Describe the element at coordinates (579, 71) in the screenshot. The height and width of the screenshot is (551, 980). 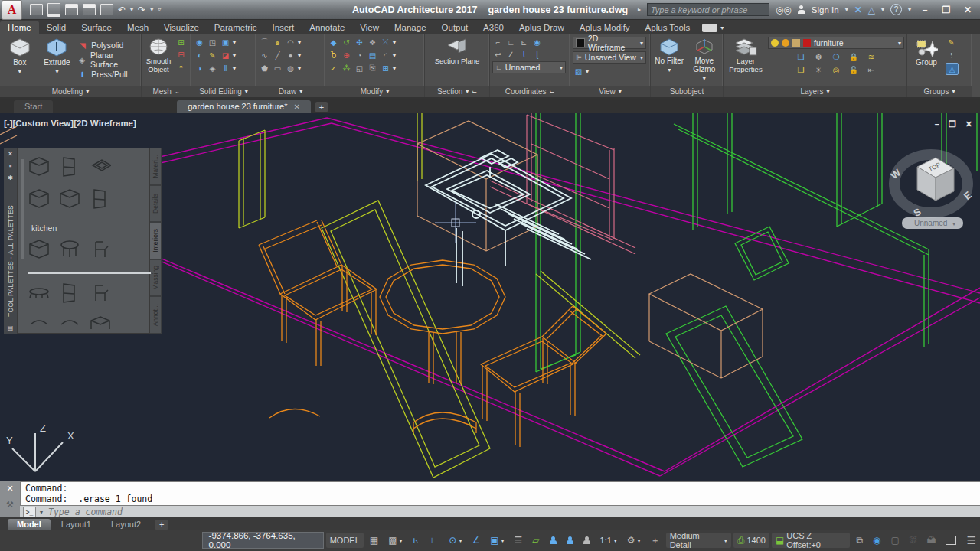
I see `viewport-config-icon: ▧` at that location.